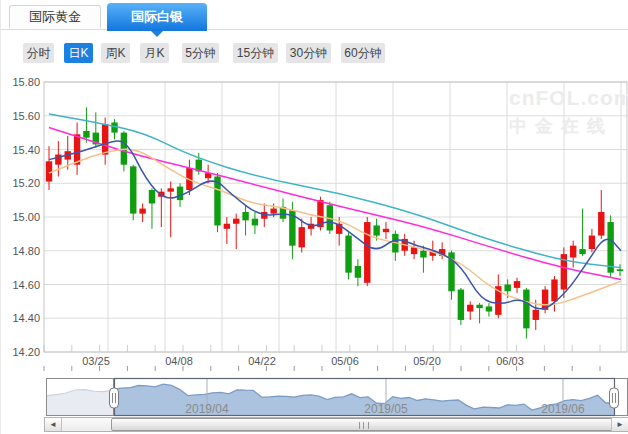  Describe the element at coordinates (308, 53) in the screenshot. I see `period-button-30min: 30分钟` at that location.